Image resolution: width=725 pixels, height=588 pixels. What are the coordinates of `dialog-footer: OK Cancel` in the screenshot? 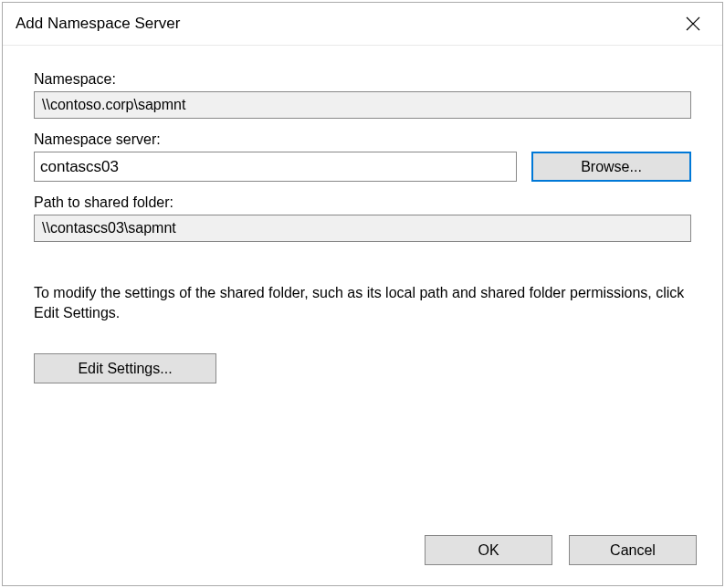 It's located at (362, 551).